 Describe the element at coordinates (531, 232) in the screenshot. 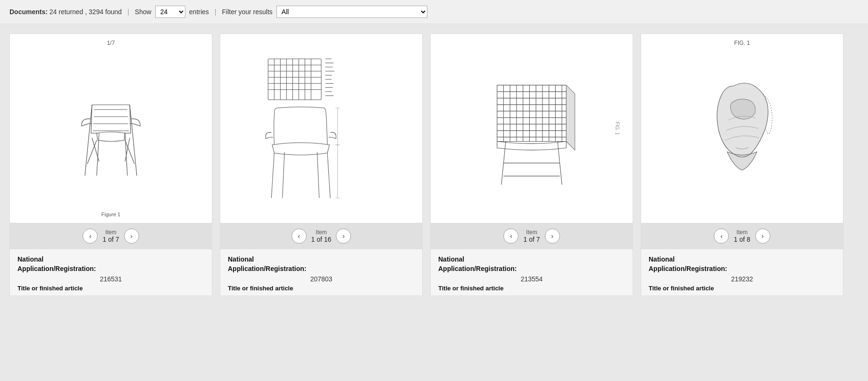

I see `card-3-item-text: Item` at that location.